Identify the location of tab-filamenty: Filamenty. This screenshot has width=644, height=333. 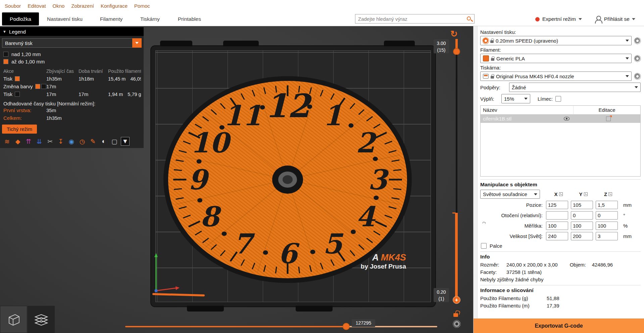
(111, 19).